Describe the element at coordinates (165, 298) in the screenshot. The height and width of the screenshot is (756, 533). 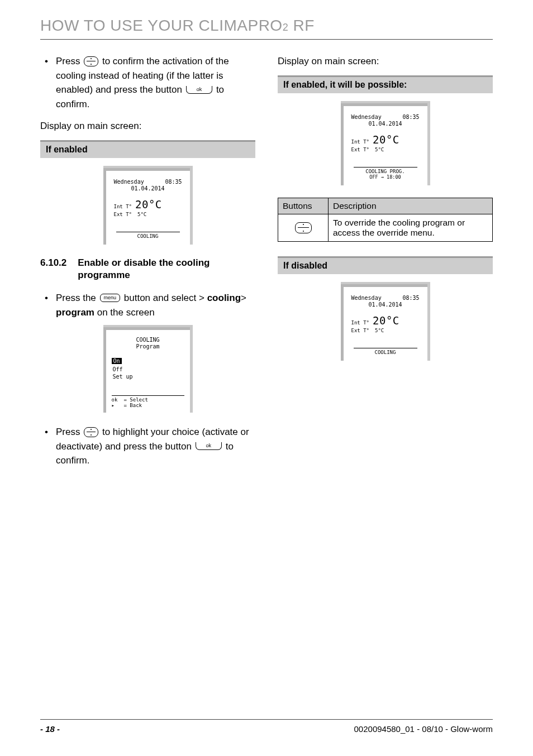
I see `text: button and select >` at that location.